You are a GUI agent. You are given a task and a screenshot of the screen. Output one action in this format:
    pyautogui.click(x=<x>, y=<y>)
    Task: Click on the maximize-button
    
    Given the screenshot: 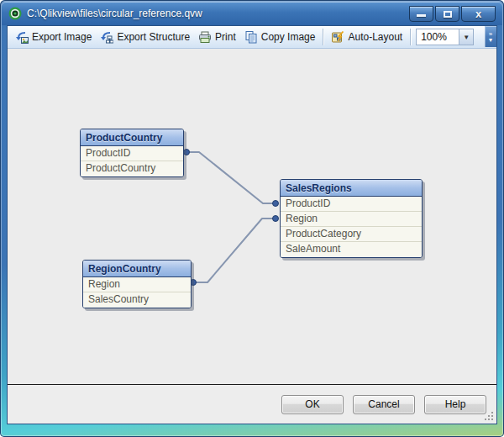 What is the action you would take?
    pyautogui.click(x=447, y=13)
    